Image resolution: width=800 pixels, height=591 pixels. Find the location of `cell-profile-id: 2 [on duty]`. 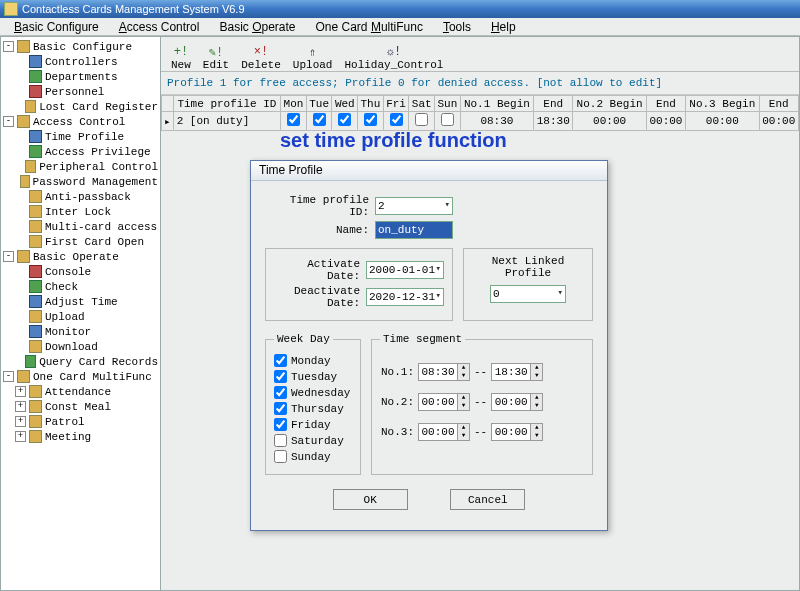

cell-profile-id: 2 [on duty] is located at coordinates (227, 122).